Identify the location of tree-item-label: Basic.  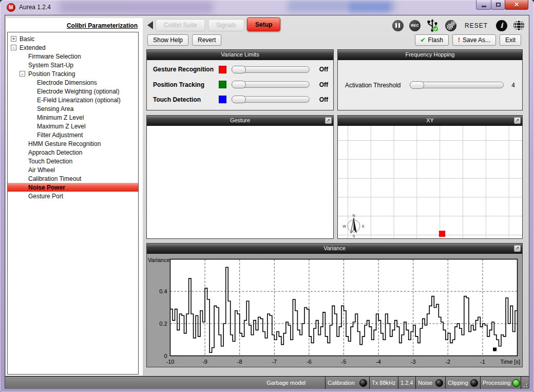
(27, 39).